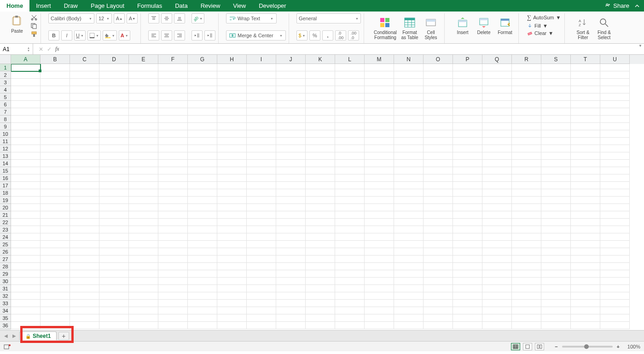  I want to click on percent-button: %, so click(315, 35).